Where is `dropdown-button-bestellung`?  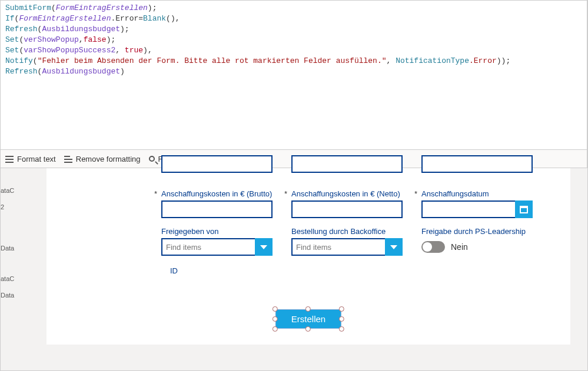
dropdown-button-bestellung is located at coordinates (394, 247).